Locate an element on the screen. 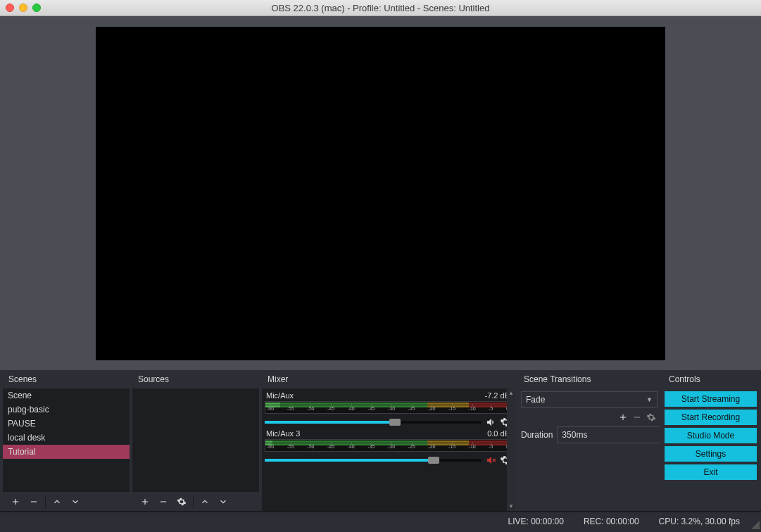  remove-scene-button is located at coordinates (34, 502).